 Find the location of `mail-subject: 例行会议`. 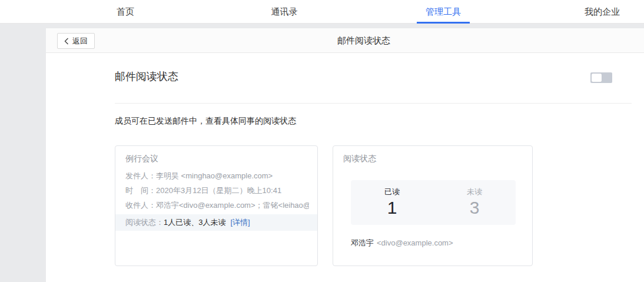

mail-subject: 例行会议 is located at coordinates (142, 159).